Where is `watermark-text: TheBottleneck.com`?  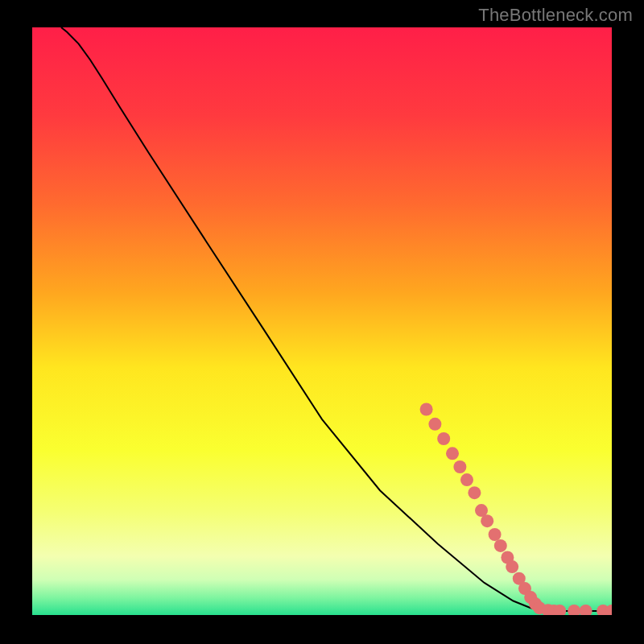
watermark-text: TheBottleneck.com is located at coordinates (555, 15).